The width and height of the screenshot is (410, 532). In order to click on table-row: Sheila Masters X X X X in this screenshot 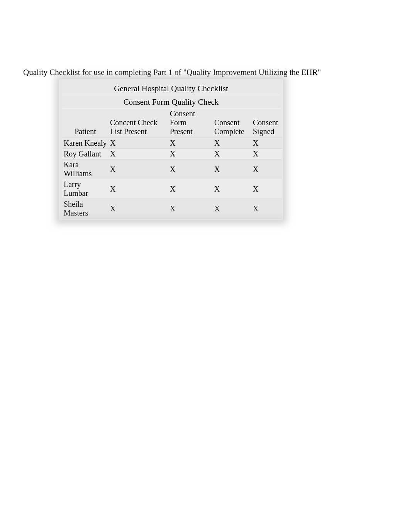, I will do `click(172, 209)`.